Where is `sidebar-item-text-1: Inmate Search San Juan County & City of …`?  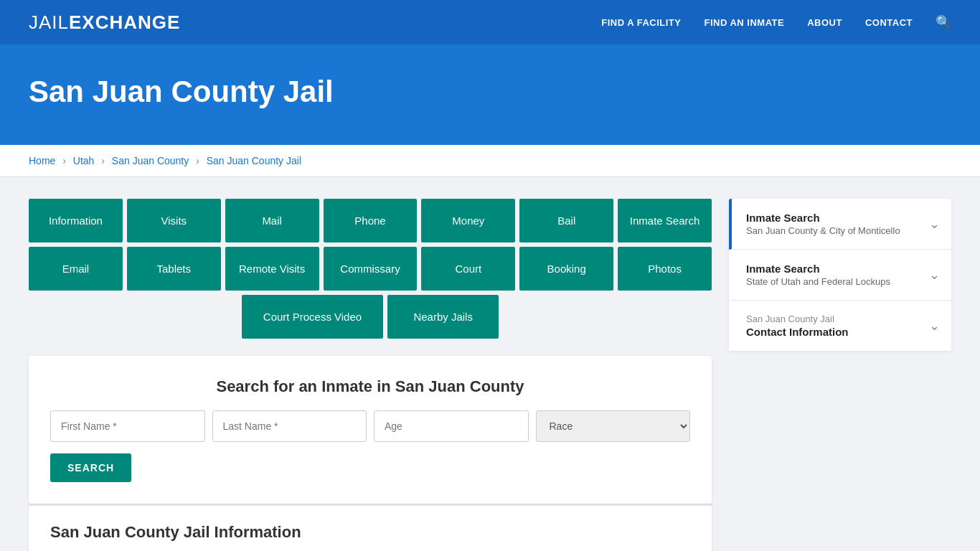 sidebar-item-text-1: Inmate Search San Juan County & City of … is located at coordinates (824, 224).